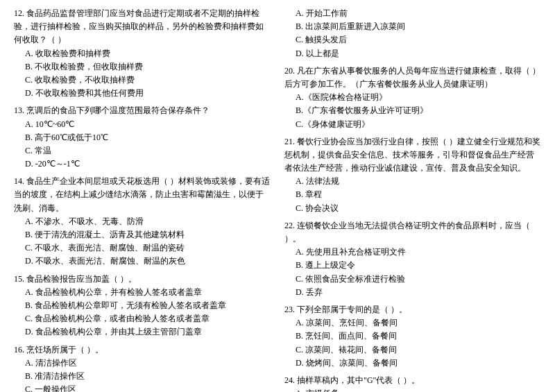 This screenshot has height=392, width=555. What do you see at coordinates (148, 74) in the screenshot?
I see `q12-options: A. 收取检验费和抽样费 B. 不收取检验费，但收取抽样费 C. 收取检验费，不…` at bounding box center [148, 74].